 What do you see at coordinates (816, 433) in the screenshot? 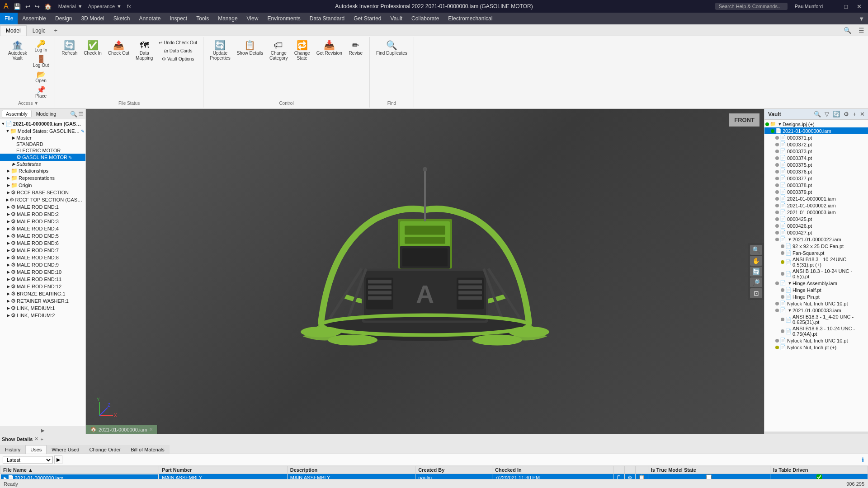
I see `right-panel-resize-handle` at bounding box center [816, 433].